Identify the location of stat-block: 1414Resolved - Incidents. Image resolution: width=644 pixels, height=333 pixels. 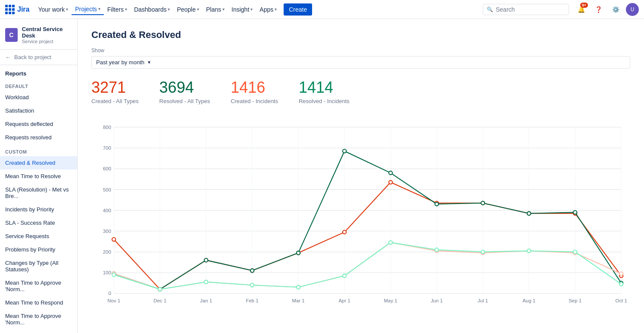
(324, 91).